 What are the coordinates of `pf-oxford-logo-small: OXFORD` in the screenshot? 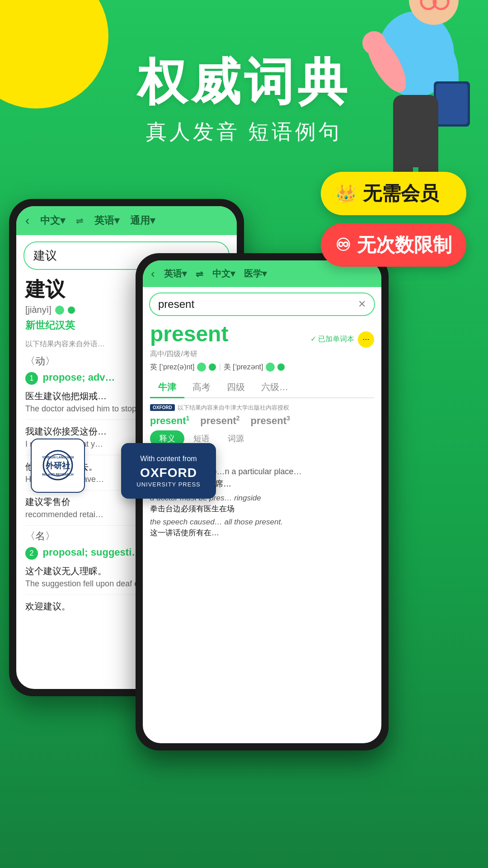 It's located at (163, 408).